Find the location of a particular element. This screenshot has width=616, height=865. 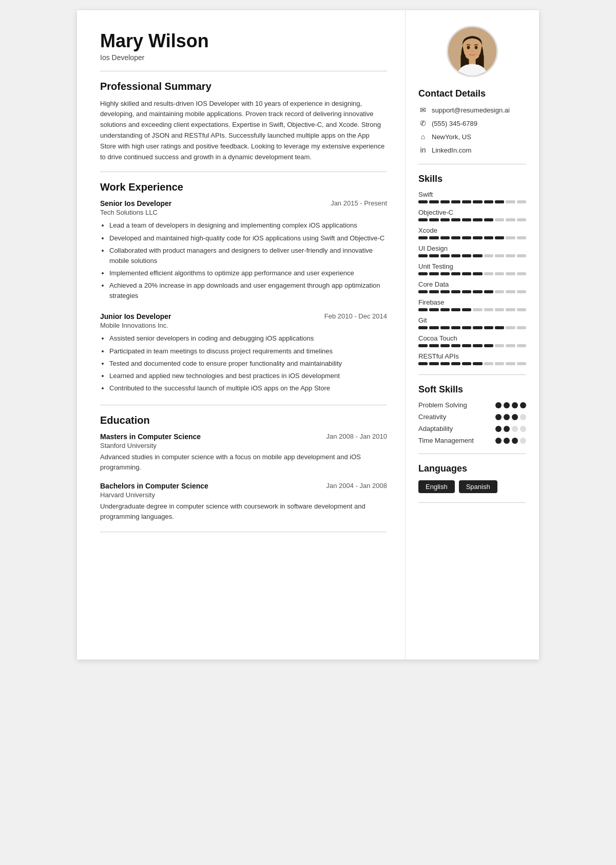

edu-header-2: Bachelors in Computer Science Jan 2004 -… is located at coordinates (243, 486).